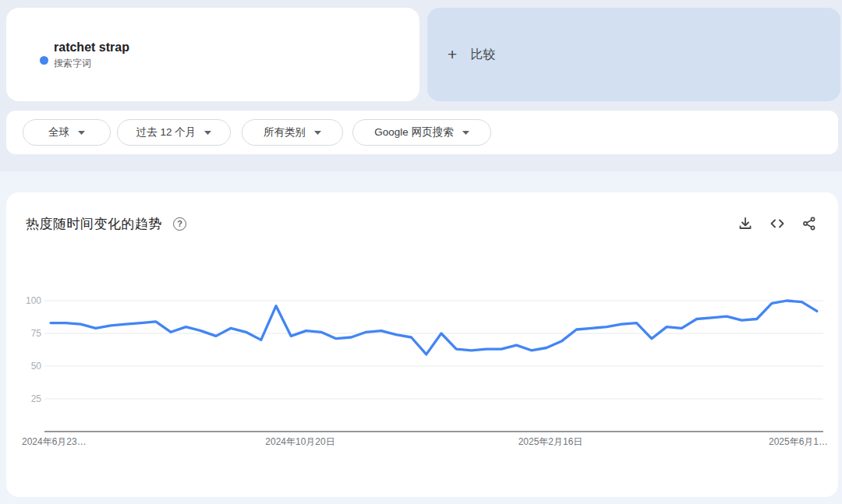  I want to click on svg-text: 50, so click(37, 366).